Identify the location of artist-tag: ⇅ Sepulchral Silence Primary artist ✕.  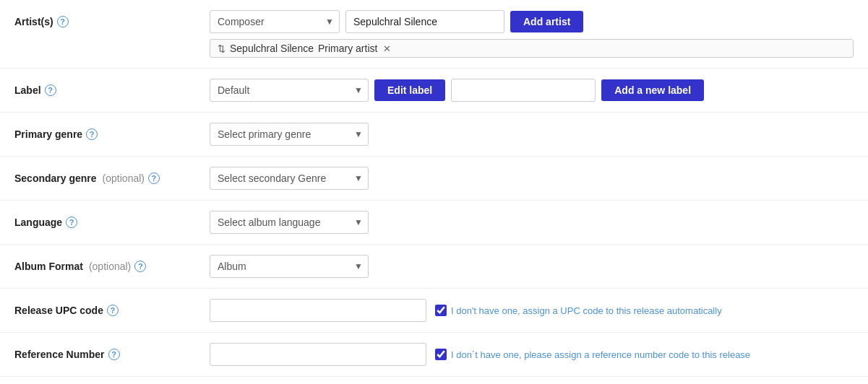
(532, 48).